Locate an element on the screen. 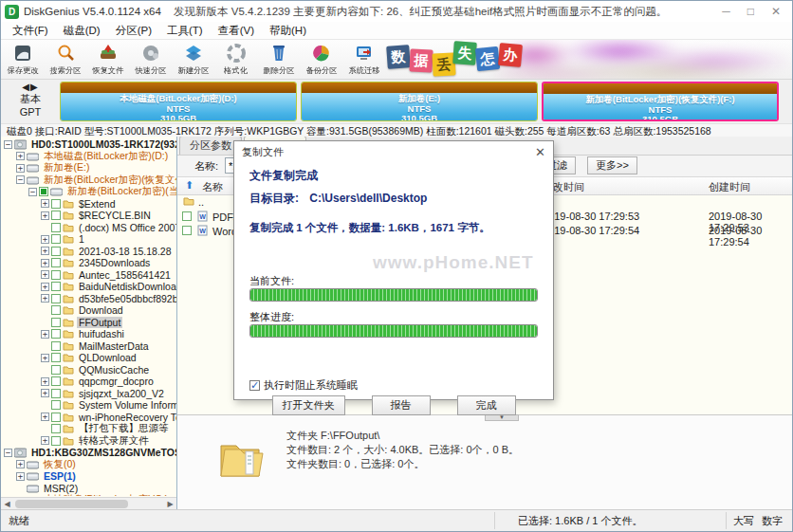  报告-button: 报告 is located at coordinates (401, 406).